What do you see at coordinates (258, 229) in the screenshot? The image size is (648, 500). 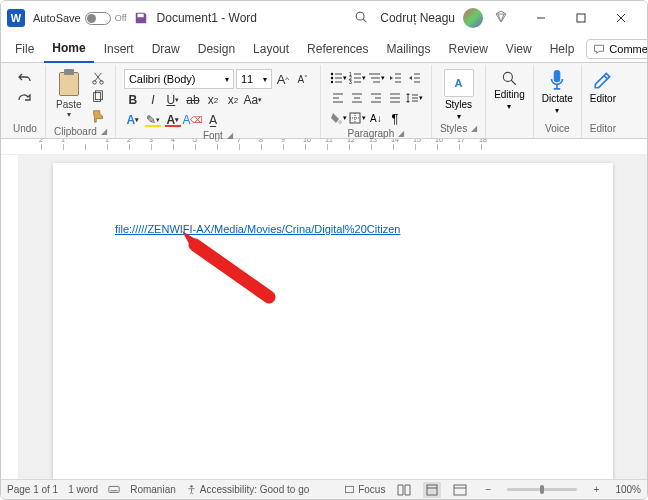 I see `document-hyperlink: file://///ZENWIFI-AX/Media/Movies/Crina/…` at bounding box center [258, 229].